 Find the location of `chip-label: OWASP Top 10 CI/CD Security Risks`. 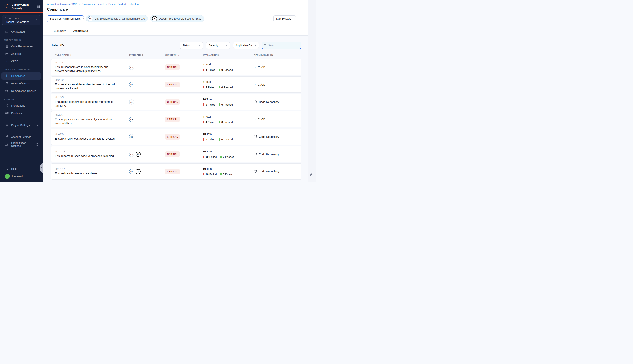

chip-label: OWASP Top 10 CI/CD Security Risks is located at coordinates (180, 19).